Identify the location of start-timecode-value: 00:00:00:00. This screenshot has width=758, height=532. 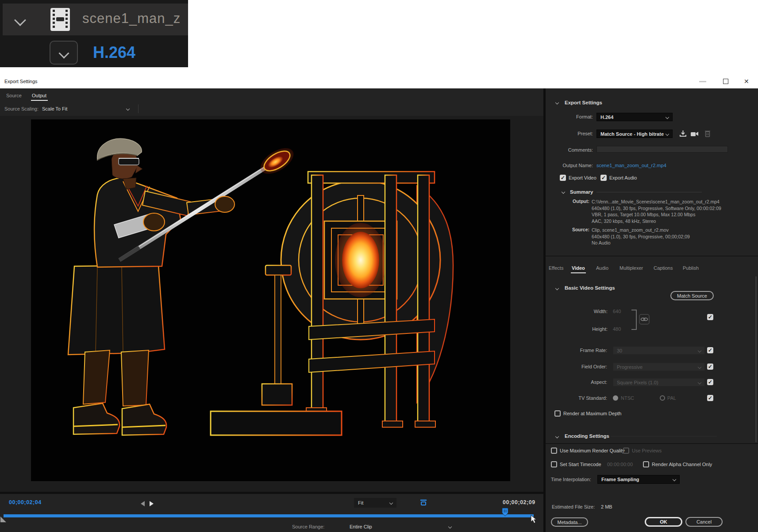
(620, 464).